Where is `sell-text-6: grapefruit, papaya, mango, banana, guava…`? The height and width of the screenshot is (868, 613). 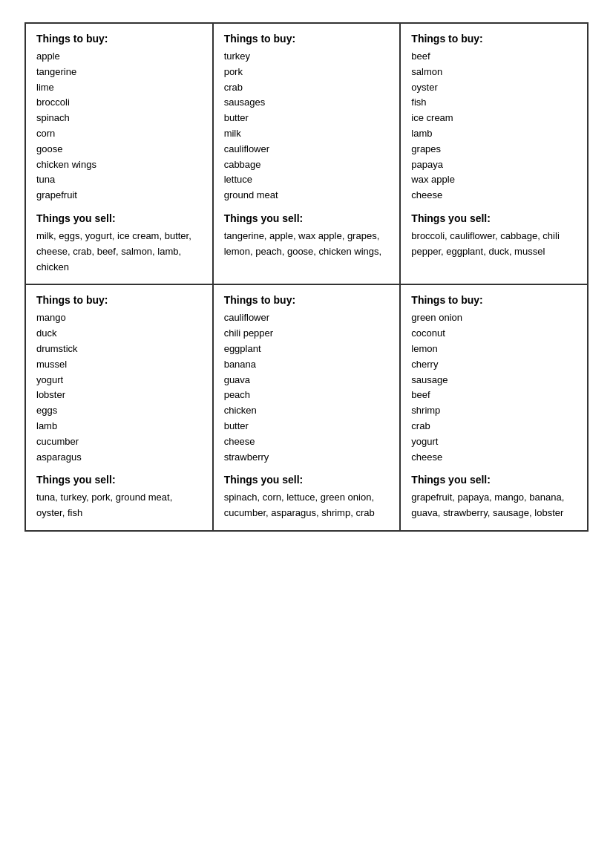 sell-text-6: grapefruit, papaya, mango, banana, guava… is located at coordinates (494, 506).